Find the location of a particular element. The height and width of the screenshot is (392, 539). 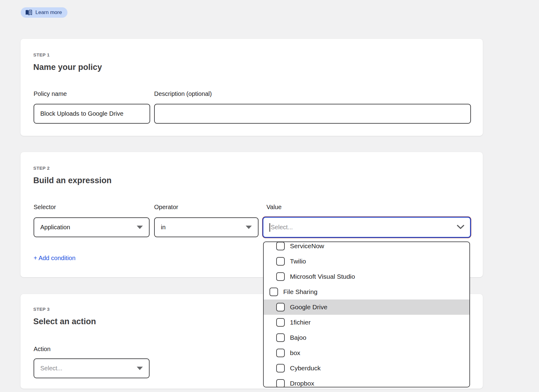

option-label: File Sharing is located at coordinates (300, 292).